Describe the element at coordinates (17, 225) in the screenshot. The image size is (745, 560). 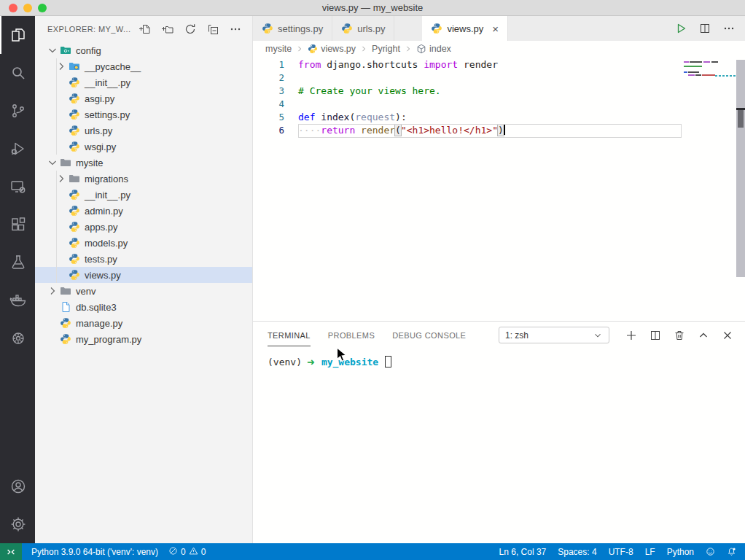
I see `activity-extensions-icon` at that location.